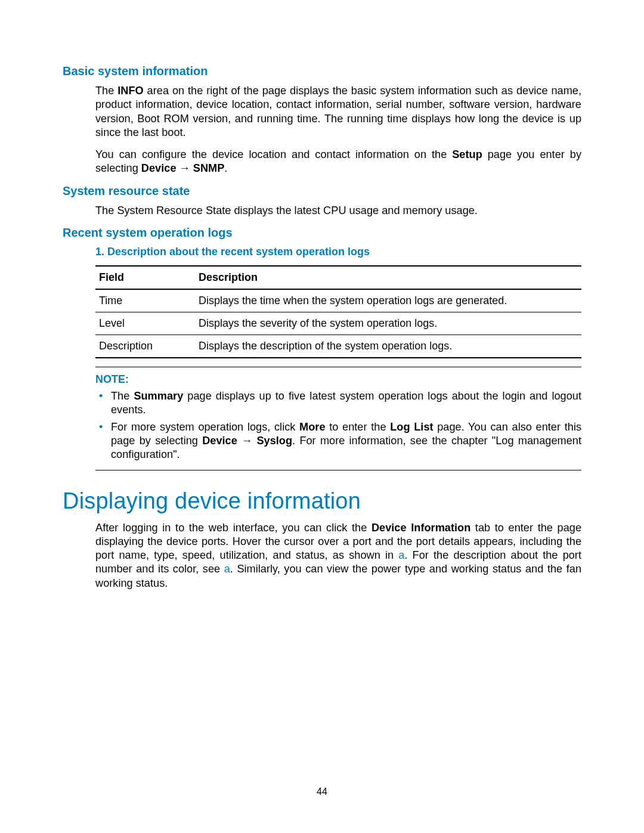  I want to click on bold-text: Log List, so click(411, 427).